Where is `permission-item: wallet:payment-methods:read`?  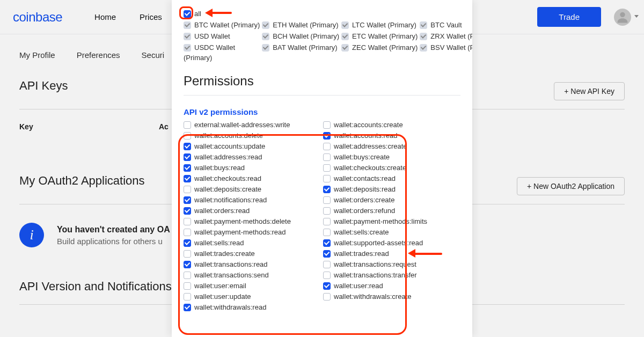 permission-item: wallet:payment-methods:read is located at coordinates (252, 232).